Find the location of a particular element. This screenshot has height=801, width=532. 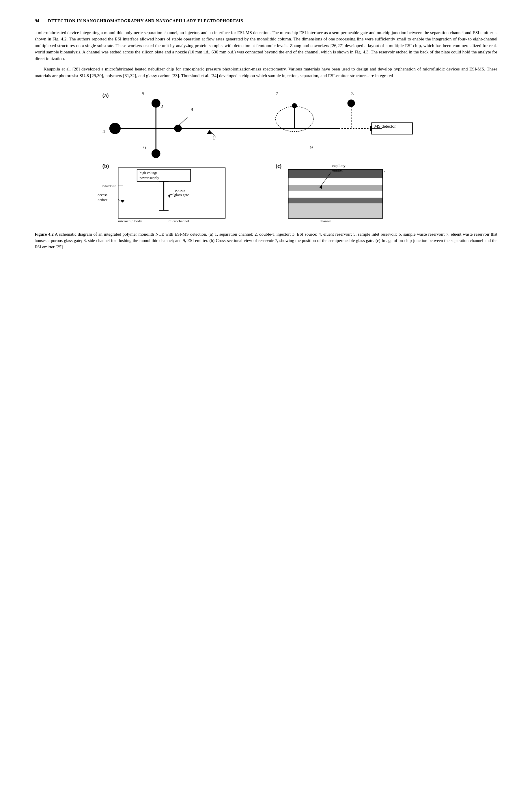

access-label2: orifice is located at coordinates (102, 200).